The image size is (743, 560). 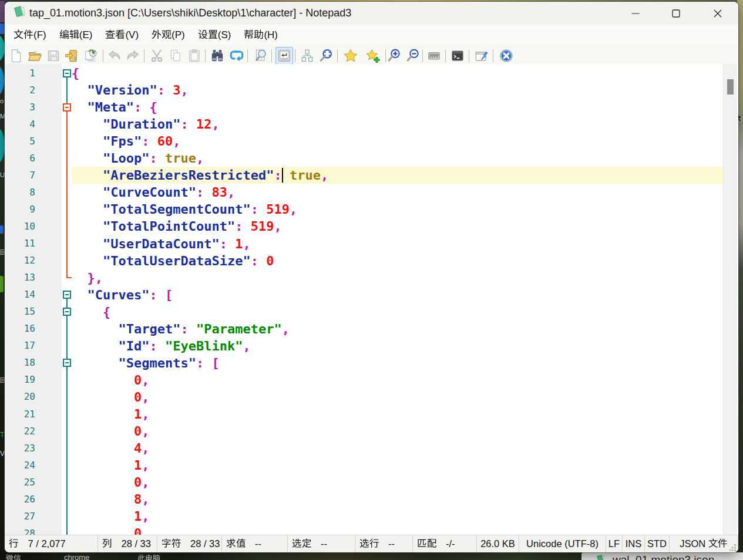 What do you see at coordinates (133, 56) in the screenshot?
I see `toolbar-button-redo` at bounding box center [133, 56].